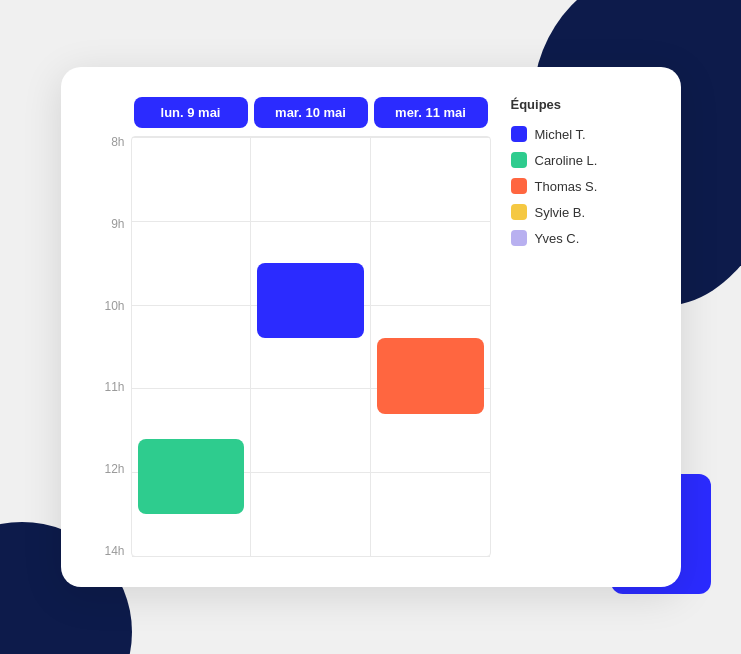  Describe the element at coordinates (192, 476) in the screenshot. I see `event-caroline` at that location.